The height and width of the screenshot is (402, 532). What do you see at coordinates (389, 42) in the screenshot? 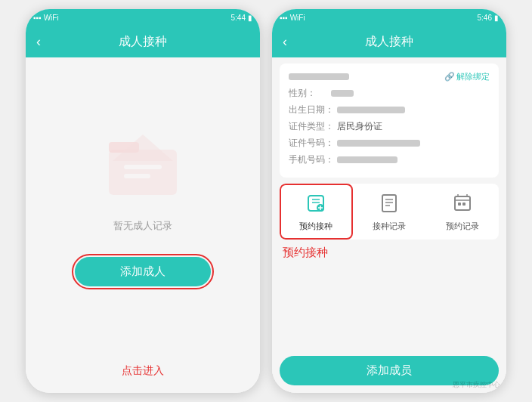
I see `header-right: ‹ 成人接种` at bounding box center [389, 42].